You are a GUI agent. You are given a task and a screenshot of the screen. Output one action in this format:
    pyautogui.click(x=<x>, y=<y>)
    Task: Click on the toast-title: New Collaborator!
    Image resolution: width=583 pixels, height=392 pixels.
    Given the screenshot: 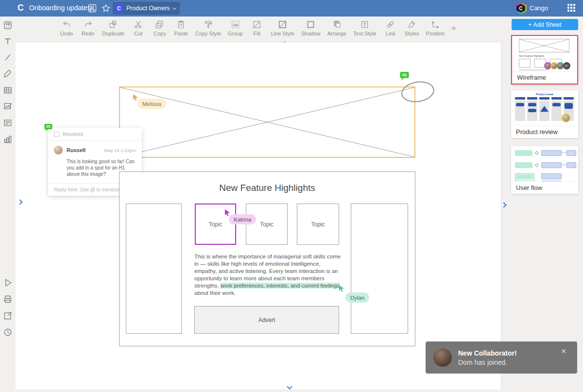 What is the action you would take?
    pyautogui.click(x=488, y=353)
    